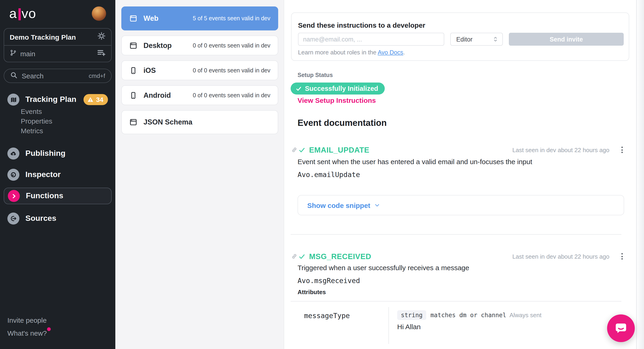  I want to click on whats-new-label: What's new?, so click(27, 333).